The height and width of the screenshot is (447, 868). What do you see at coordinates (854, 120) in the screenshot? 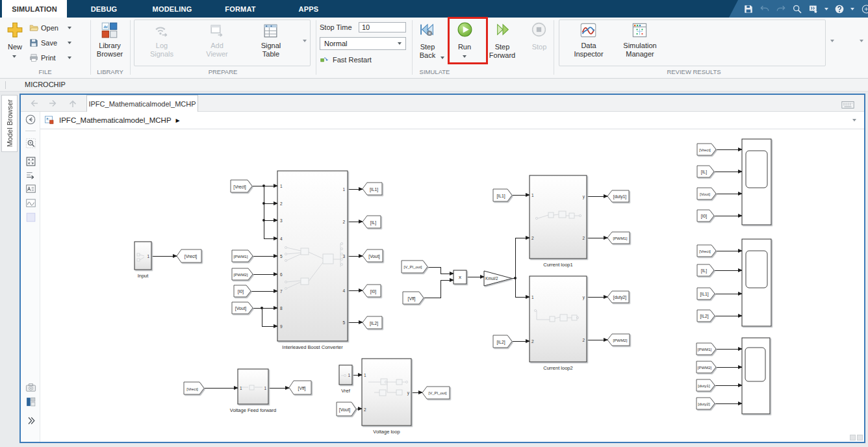
I see `breadcrumb-dropdown-caret` at bounding box center [854, 120].